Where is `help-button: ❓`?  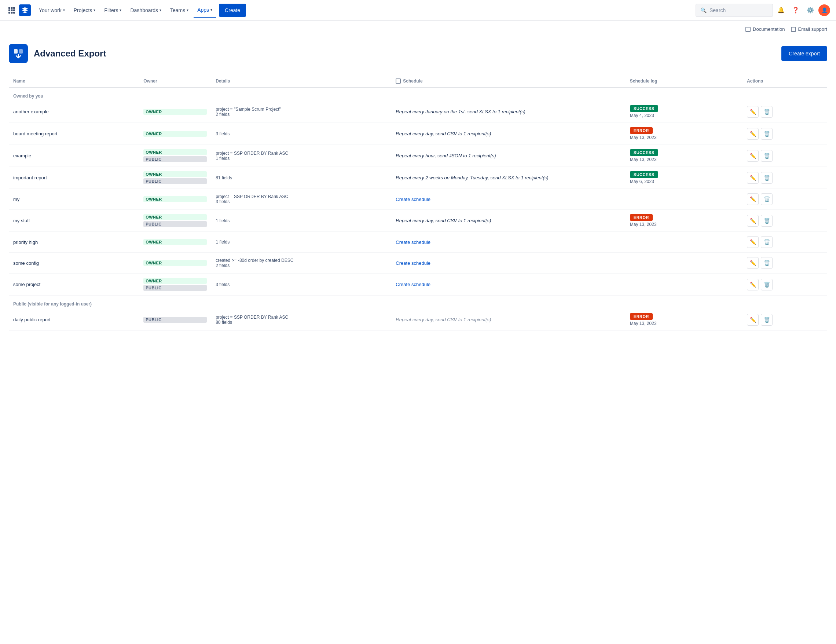
help-button: ❓ is located at coordinates (795, 10).